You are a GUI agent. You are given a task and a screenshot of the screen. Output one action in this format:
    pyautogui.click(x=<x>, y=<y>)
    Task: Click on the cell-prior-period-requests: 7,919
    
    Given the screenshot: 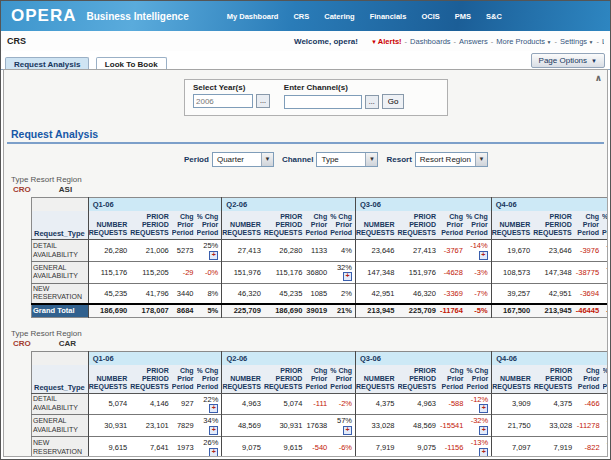 What is the action you would take?
    pyautogui.click(x=555, y=447)
    